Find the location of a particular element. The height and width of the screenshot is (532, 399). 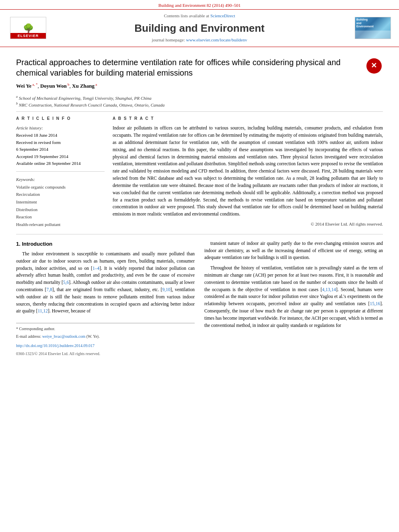

keyword-1: Volatile organic compounds is located at coordinates (60, 187).